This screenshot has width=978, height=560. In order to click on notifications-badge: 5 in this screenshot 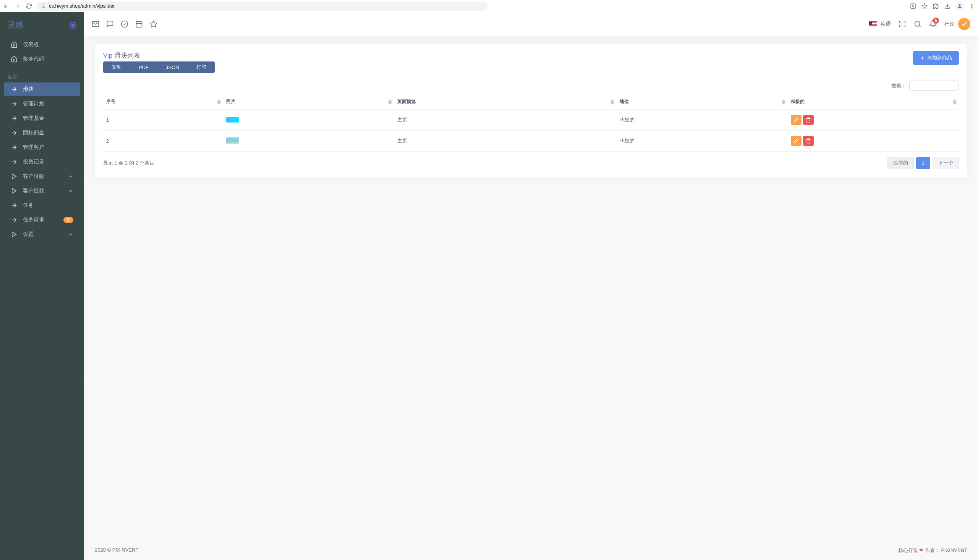, I will do `click(936, 21)`.